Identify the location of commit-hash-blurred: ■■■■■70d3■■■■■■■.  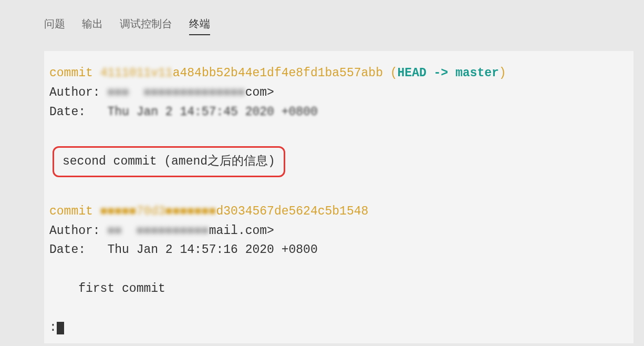
(154, 211).